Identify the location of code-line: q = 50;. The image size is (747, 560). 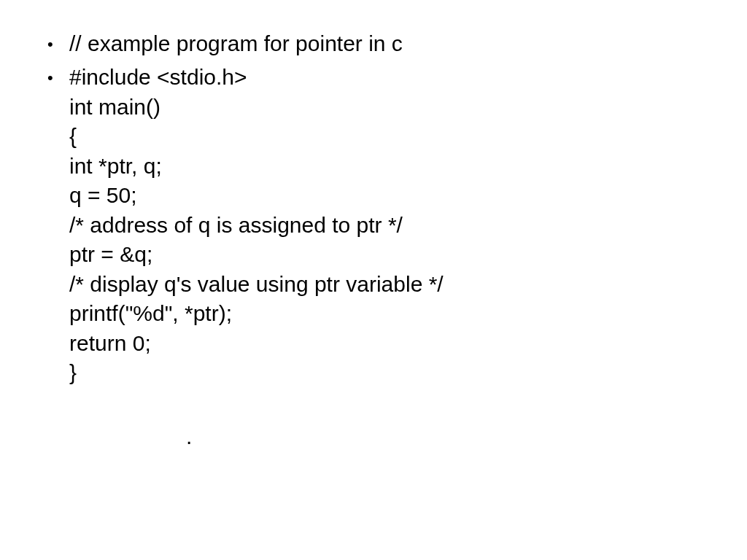
(409, 195).